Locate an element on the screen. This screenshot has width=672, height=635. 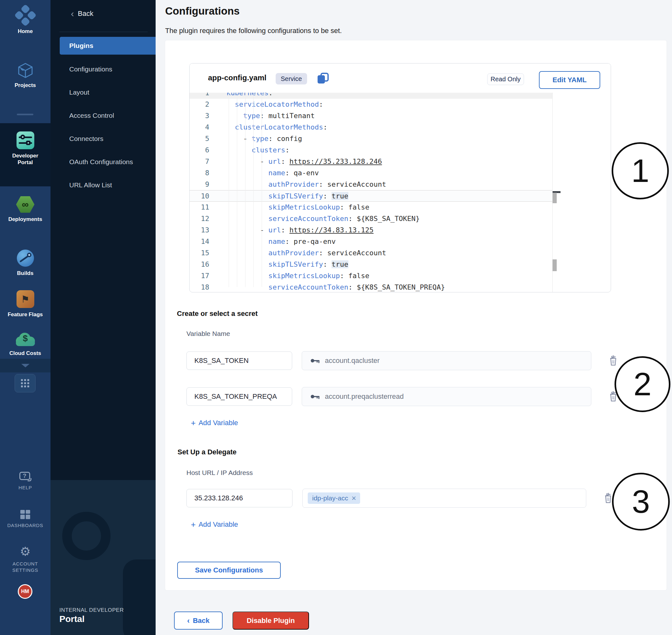
menu-item-layout: Layout is located at coordinates (103, 92).